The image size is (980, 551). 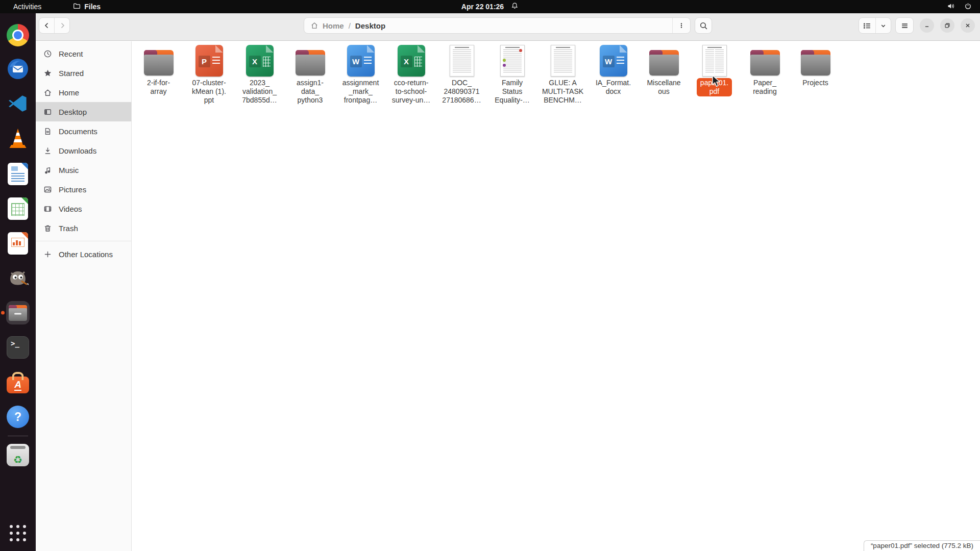 I want to click on file-item-07-cluster-kmean-1-ppt: P07-cluster-kMean (1).ppt, so click(x=209, y=74).